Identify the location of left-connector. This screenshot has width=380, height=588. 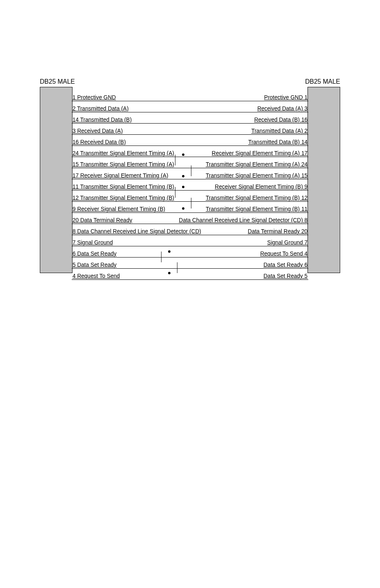
(56, 180).